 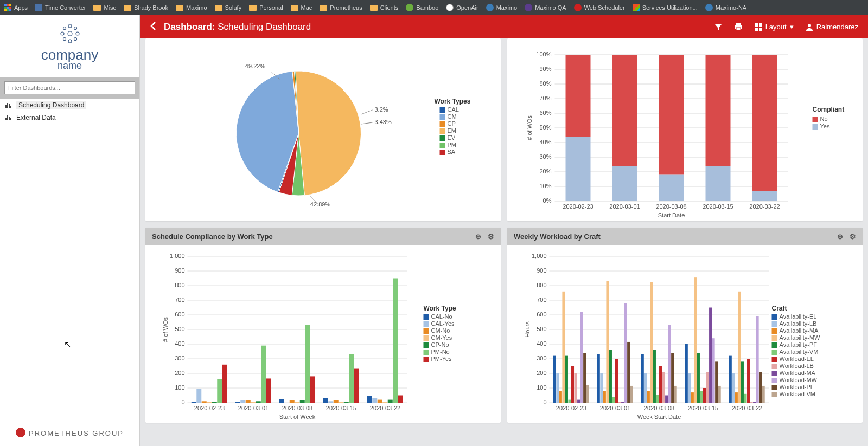 I want to click on svg-text: 90%, so click(x=545, y=69).